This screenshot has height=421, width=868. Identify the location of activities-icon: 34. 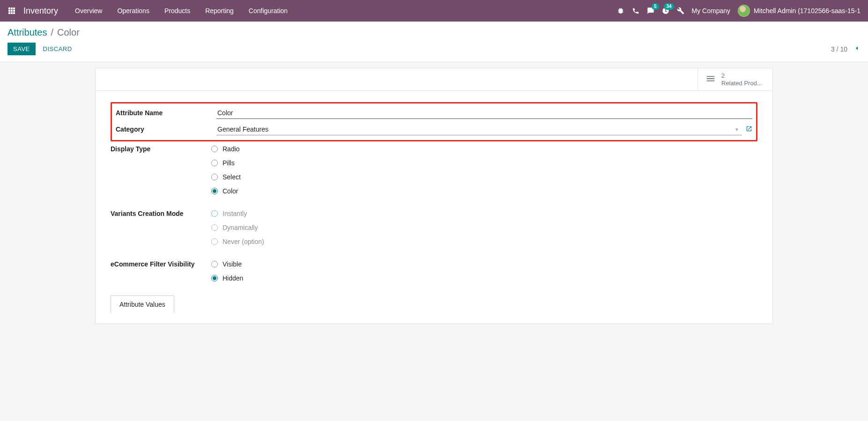
(666, 11).